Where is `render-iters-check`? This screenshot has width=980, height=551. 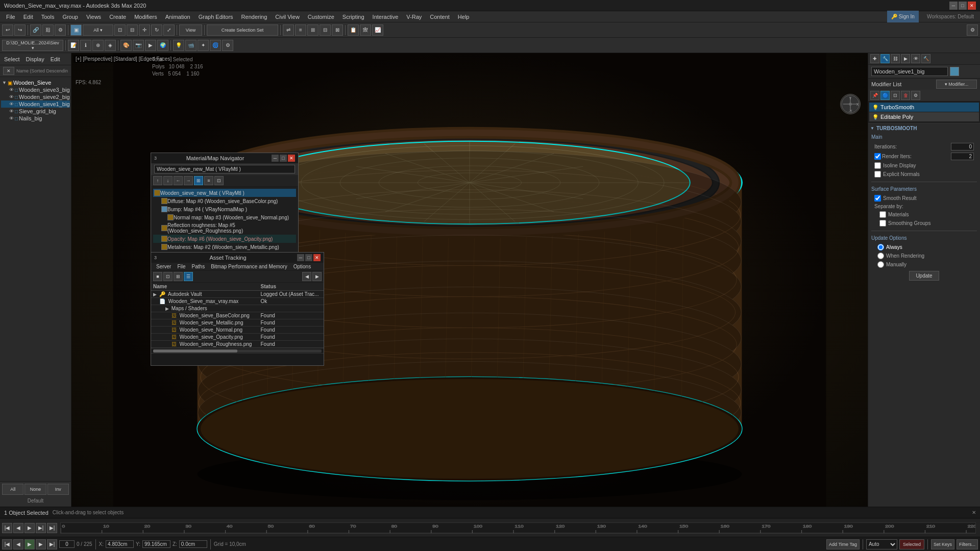
render-iters-check is located at coordinates (878, 156).